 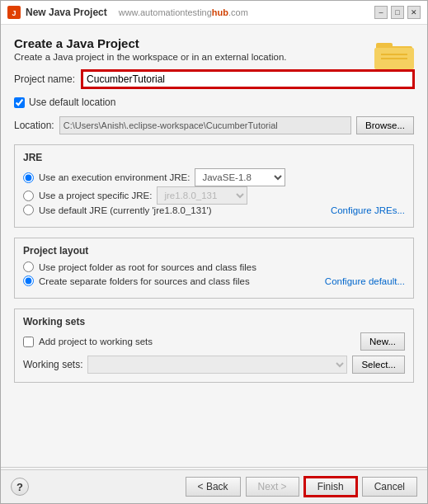 I want to click on jre-dropdown-1: JavaSE-1.8, so click(x=240, y=177).